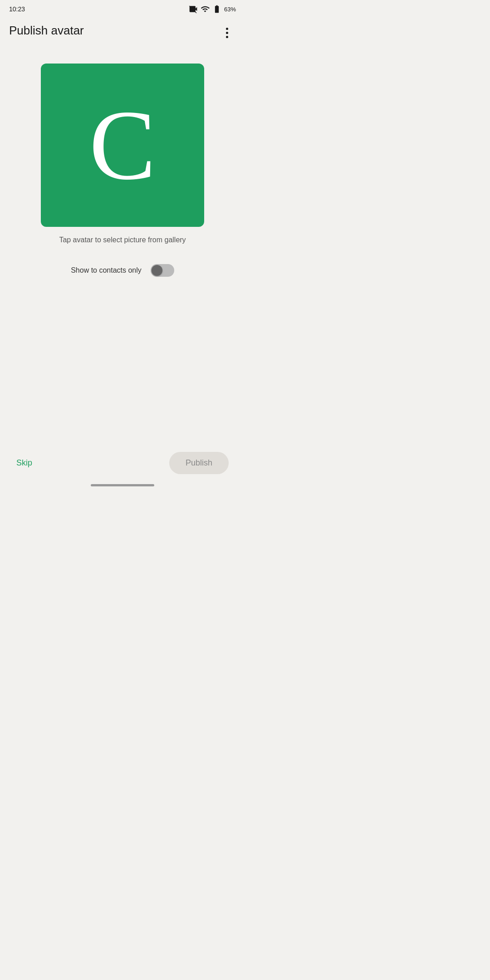 The width and height of the screenshot is (490, 980). Describe the element at coordinates (162, 270) in the screenshot. I see `contacts-only-toggle` at that location.